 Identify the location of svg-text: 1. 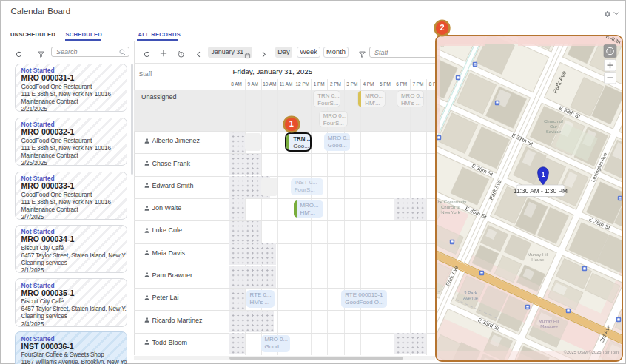
(543, 175).